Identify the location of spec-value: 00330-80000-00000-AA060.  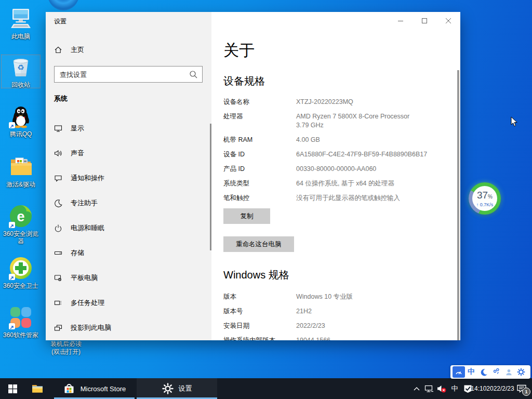
(336, 169).